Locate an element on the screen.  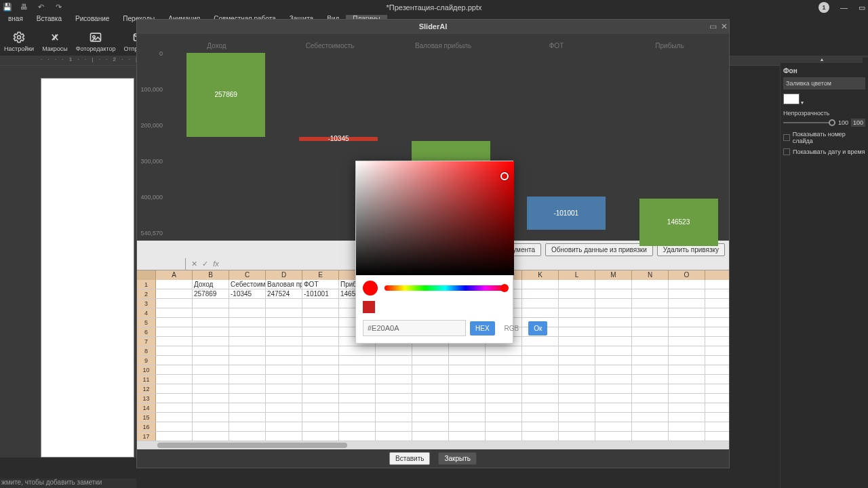
cell-A11 is located at coordinates (174, 380).